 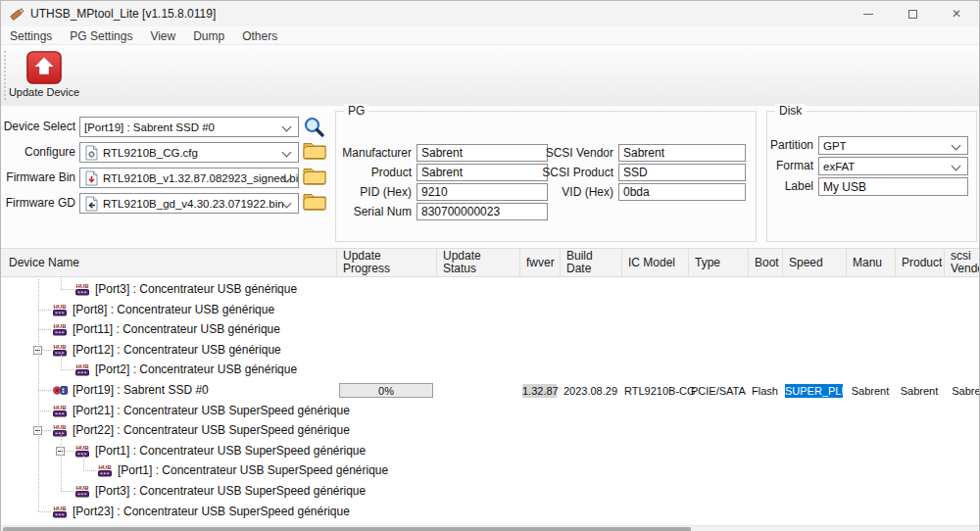 What do you see at coordinates (386, 390) in the screenshot?
I see `cell-update-progress: 0%` at bounding box center [386, 390].